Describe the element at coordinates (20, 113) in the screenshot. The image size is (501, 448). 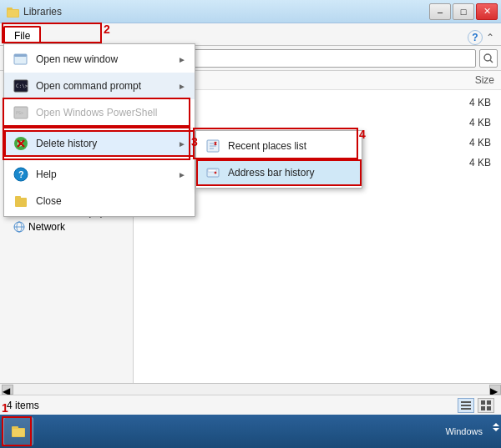
I see `svg-text: PS>` at that location.